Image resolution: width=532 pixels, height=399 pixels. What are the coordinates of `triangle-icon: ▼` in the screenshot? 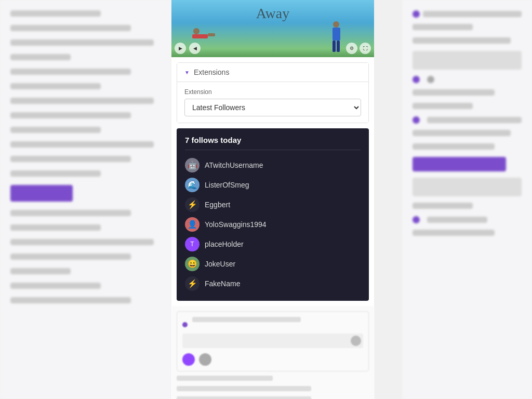 It's located at (187, 73).